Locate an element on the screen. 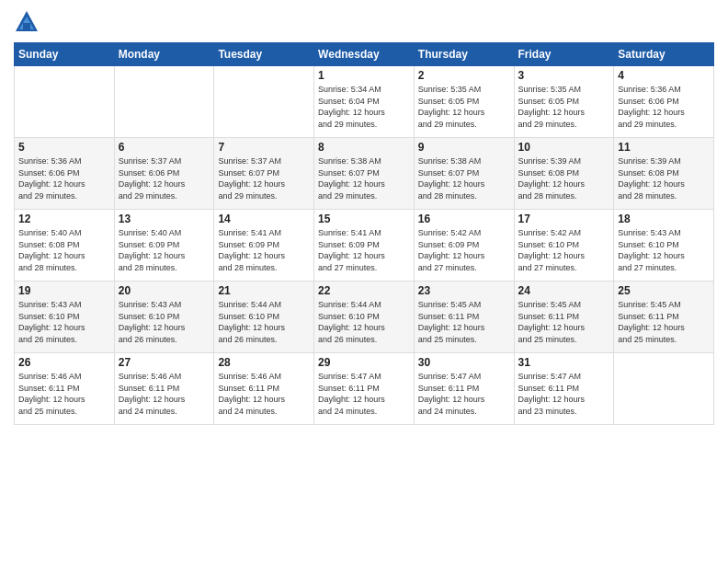 This screenshot has width=728, height=563. header is located at coordinates (364, 22).